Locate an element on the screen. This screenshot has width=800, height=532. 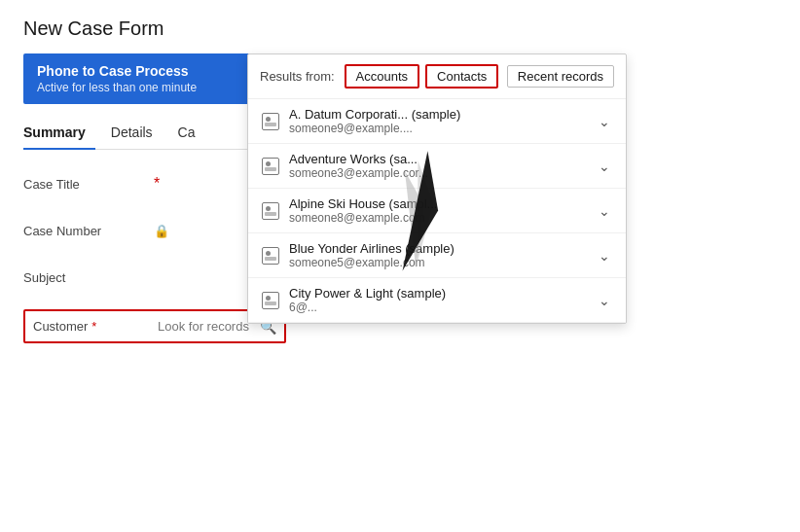
tab-details: Details is located at coordinates (136, 134).